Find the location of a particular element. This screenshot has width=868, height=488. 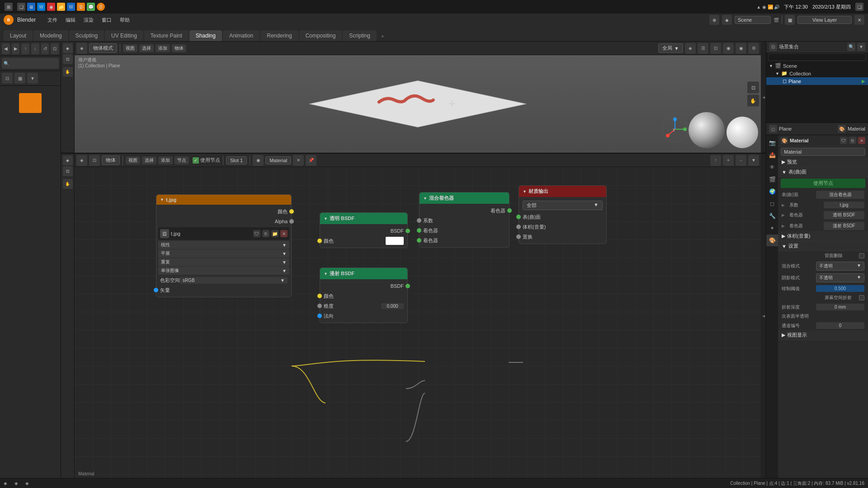

taskbar-icon-1: ❏ is located at coordinates (21, 7).